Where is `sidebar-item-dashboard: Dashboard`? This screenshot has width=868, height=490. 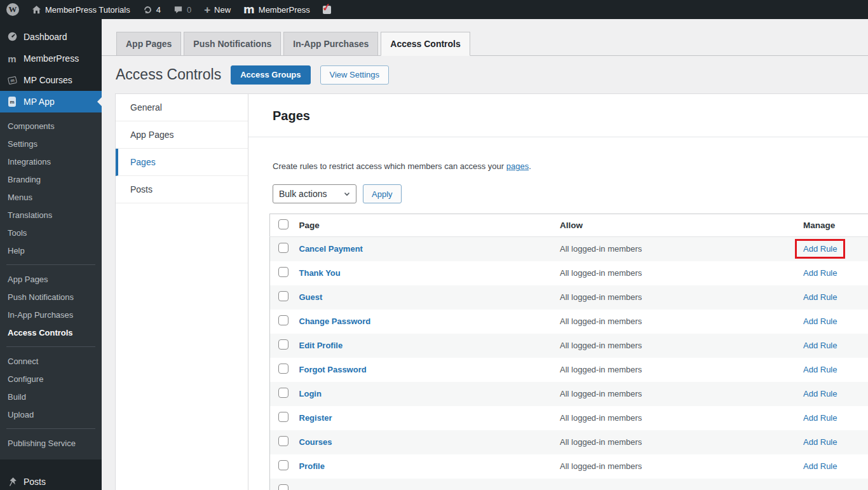
sidebar-item-dashboard: Dashboard is located at coordinates (51, 37).